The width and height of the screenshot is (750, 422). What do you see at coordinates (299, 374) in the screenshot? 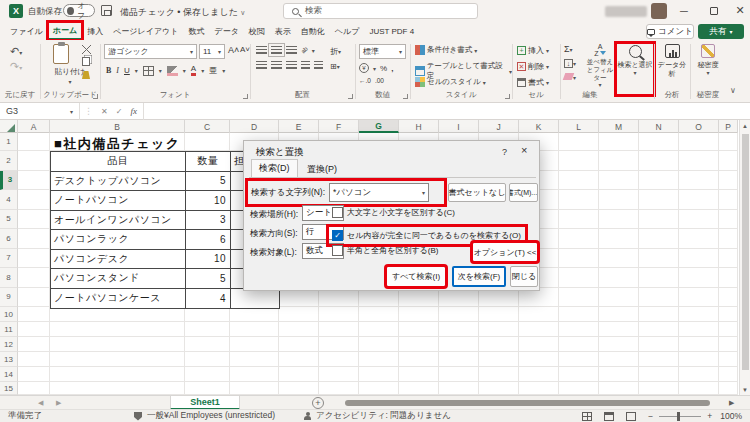
I see `cell-E14` at bounding box center [299, 374].